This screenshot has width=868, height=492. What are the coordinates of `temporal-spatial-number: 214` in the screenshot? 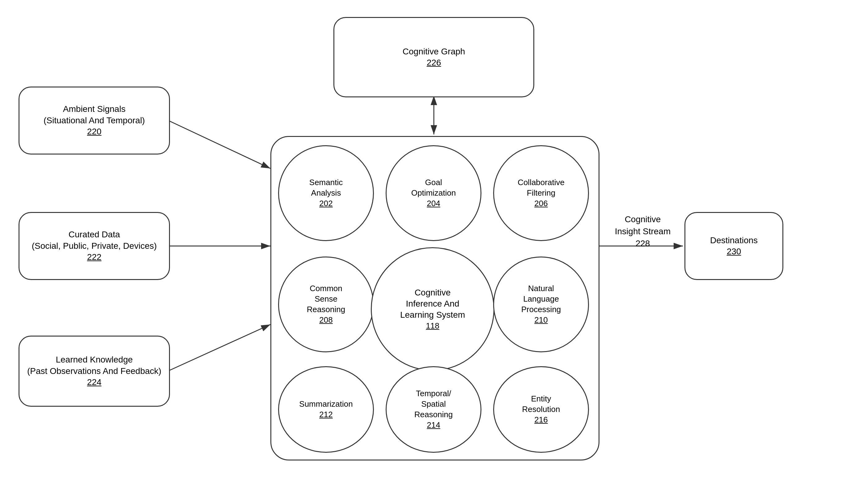 It's located at (433, 425).